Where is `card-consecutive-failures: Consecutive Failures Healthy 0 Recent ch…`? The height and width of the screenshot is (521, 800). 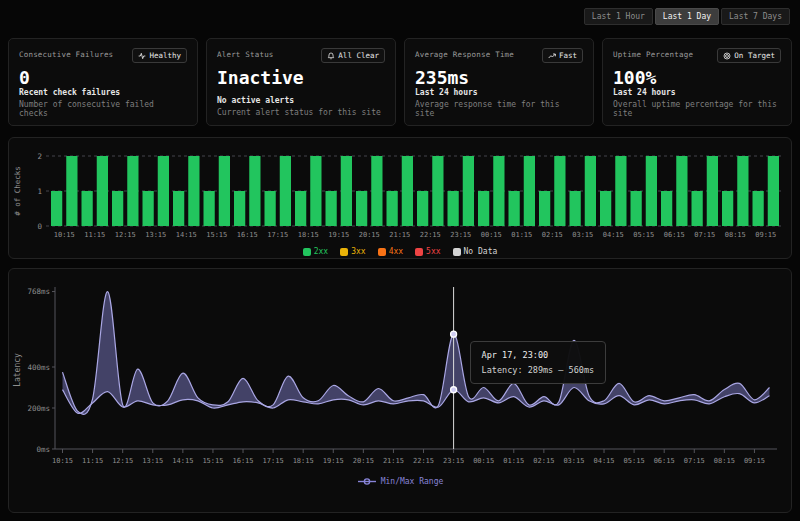
card-consecutive-failures: Consecutive Failures Healthy 0 Recent ch… is located at coordinates (103, 82).